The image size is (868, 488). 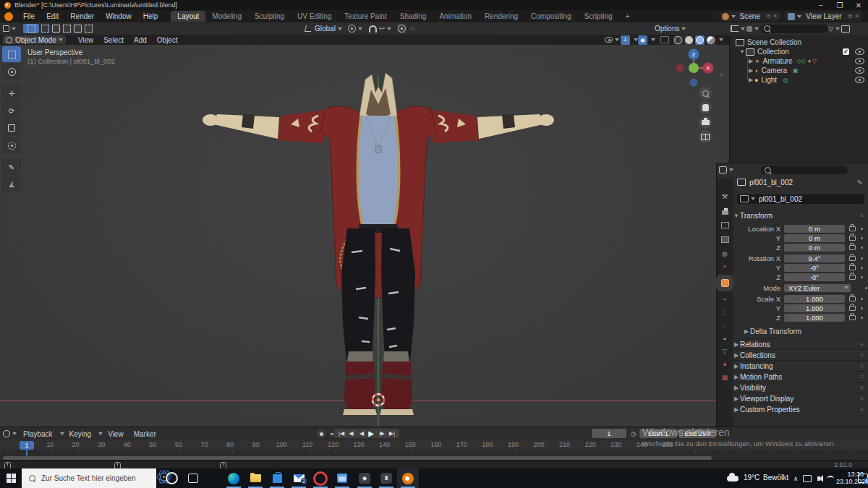 What do you see at coordinates (455, 16) in the screenshot?
I see `tab-animation: Animation` at bounding box center [455, 16].